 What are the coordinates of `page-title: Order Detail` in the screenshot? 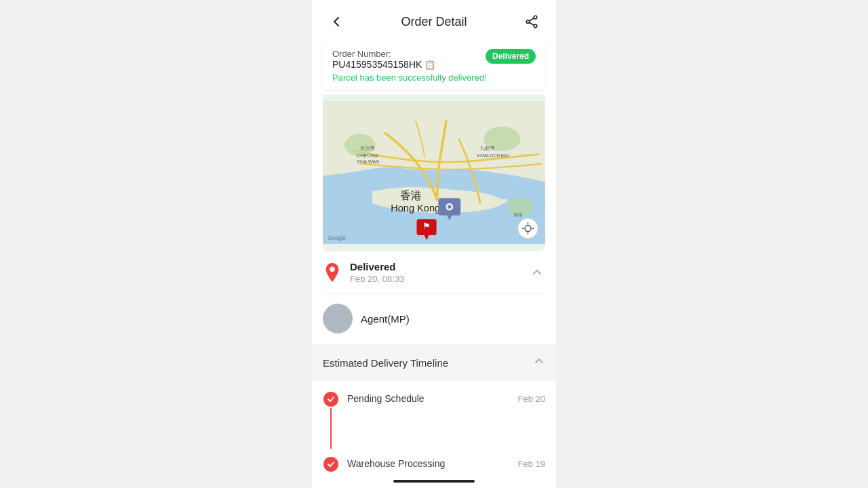 It's located at (434, 22).